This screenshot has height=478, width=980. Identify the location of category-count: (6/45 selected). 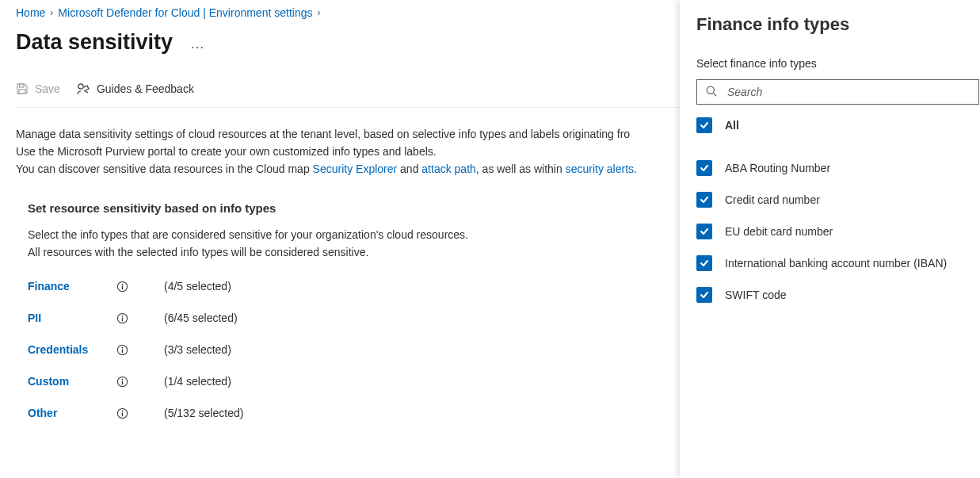
(201, 318).